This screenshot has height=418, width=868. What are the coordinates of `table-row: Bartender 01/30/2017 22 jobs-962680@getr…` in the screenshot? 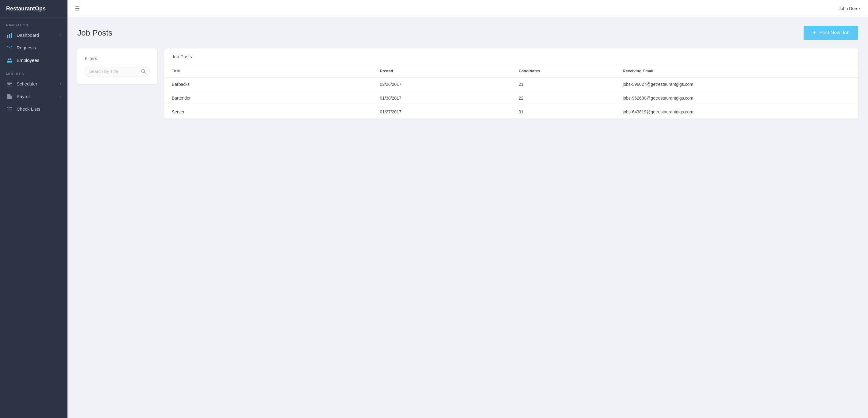 It's located at (512, 98).